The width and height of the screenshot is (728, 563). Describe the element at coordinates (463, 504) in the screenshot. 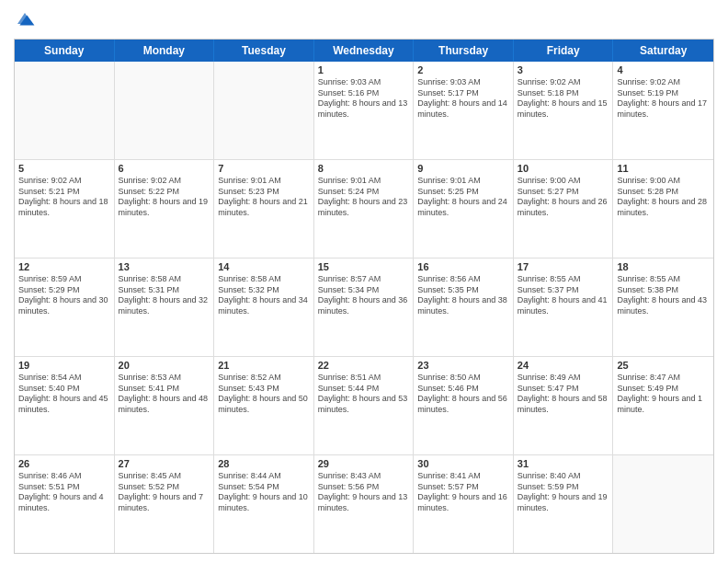

I see `calendar-cell: 30Sunrise: 8:41 AM Sunset: 5:57 PM Dayli…` at that location.